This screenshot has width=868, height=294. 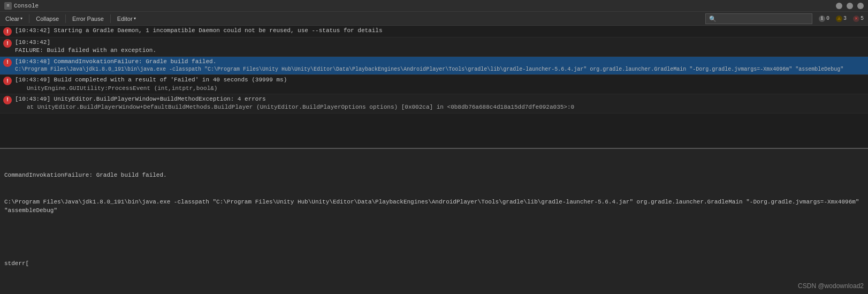 I want to click on log-entry: ! [10:43:42] Starting a Gradle Daemon, 1…, so click(x=434, y=32).